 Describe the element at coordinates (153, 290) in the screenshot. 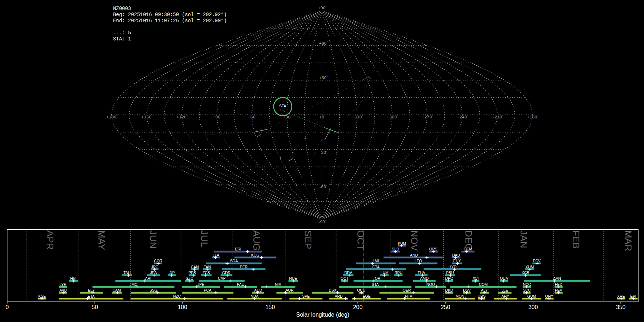

I see `svg-text: SSG` at that location.